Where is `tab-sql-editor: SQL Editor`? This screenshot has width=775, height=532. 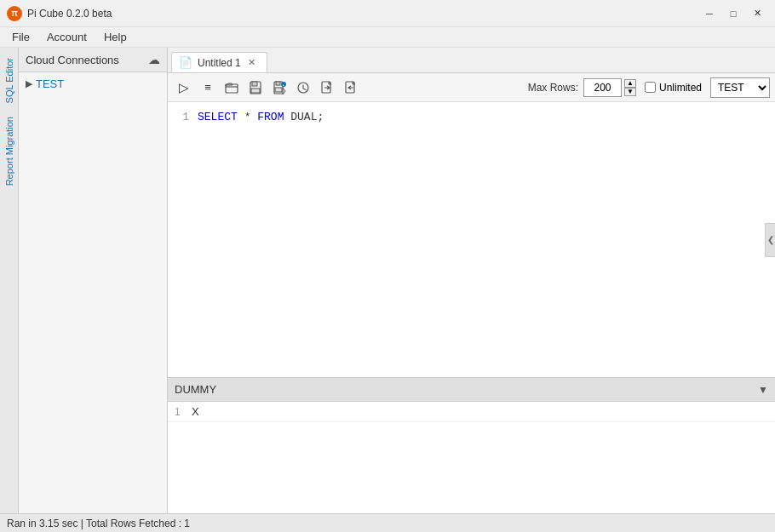
tab-sql-editor: SQL Editor is located at coordinates (9, 80).